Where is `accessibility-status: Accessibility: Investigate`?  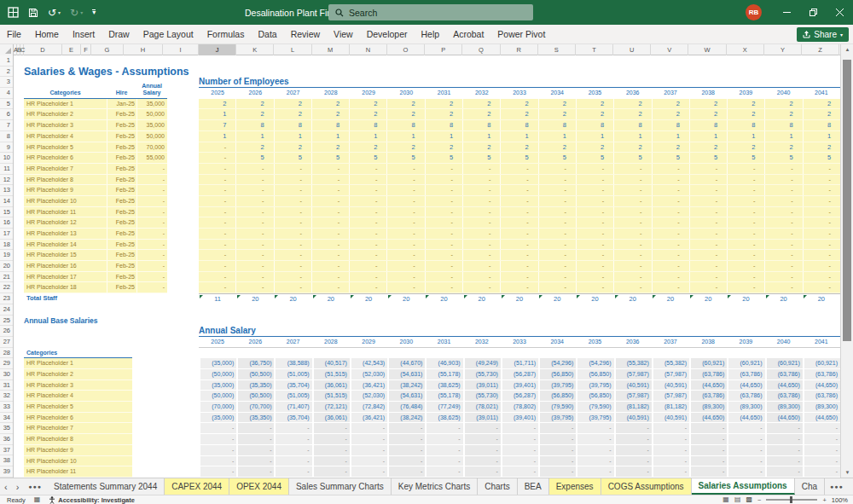
accessibility-status: Accessibility: Investigate is located at coordinates (96, 500).